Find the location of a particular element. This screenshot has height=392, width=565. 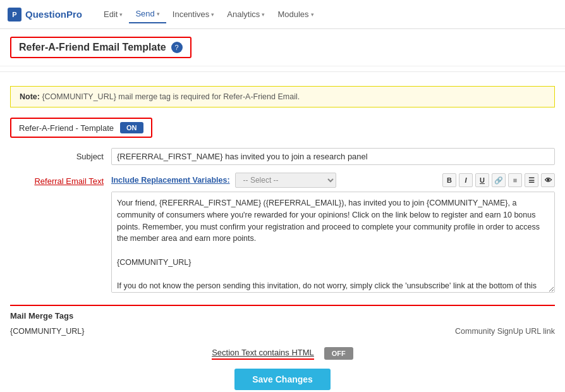

template-toggle-button: ON is located at coordinates (131, 128).